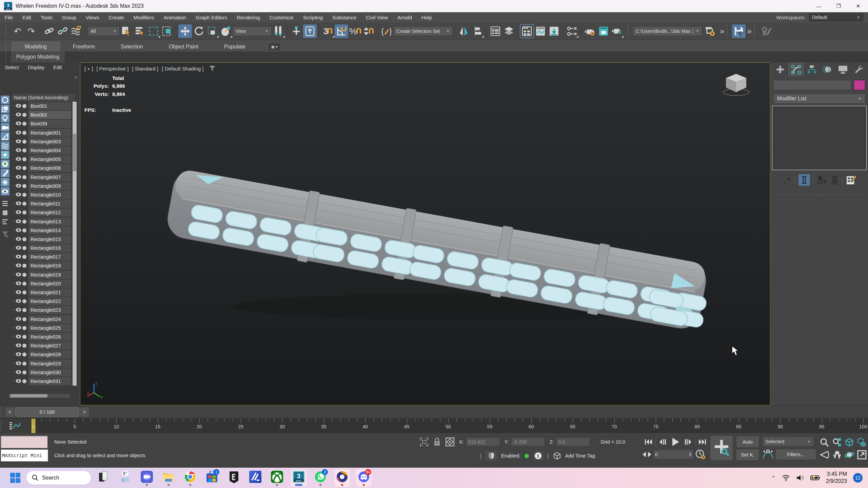 The width and height of the screenshot is (868, 488). Describe the element at coordinates (41, 230) in the screenshot. I see `explorer-row-rectangle014: Rectangle014` at that location.